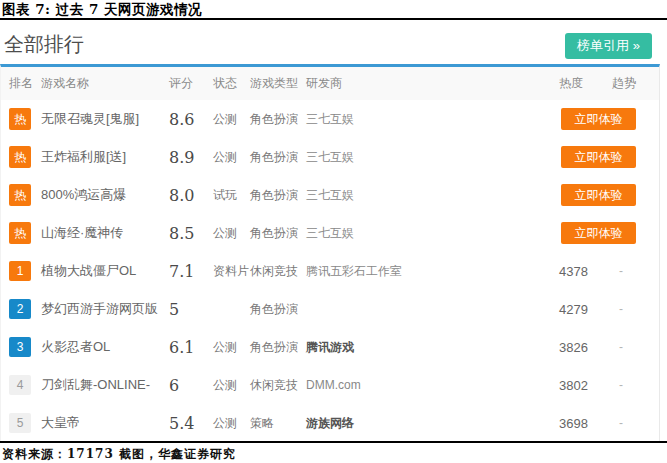 The width and height of the screenshot is (667, 463). What do you see at coordinates (119, 454) in the screenshot?
I see `source-note: 资料来源：17173 截图，华鑫证券研究` at bounding box center [119, 454].